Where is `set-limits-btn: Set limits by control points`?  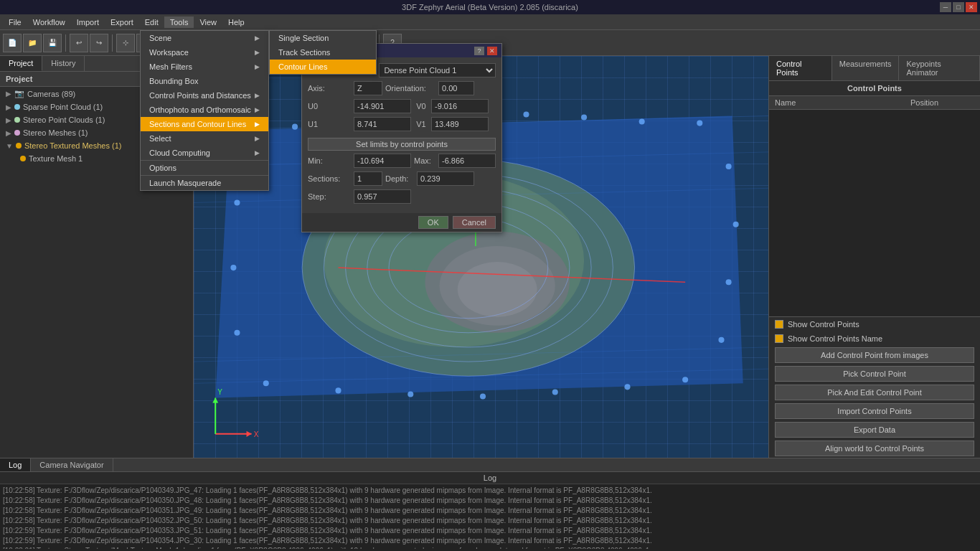 set-limits-btn: Set limits by control points is located at coordinates (402, 144).